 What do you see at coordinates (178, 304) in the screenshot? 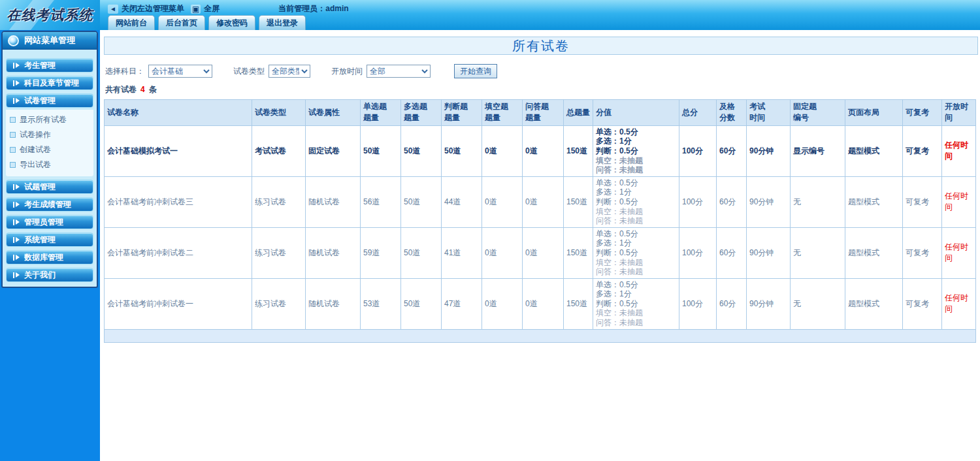
I see `cell-paper-name: 会计基础考前冲刺试卷一` at bounding box center [178, 304].